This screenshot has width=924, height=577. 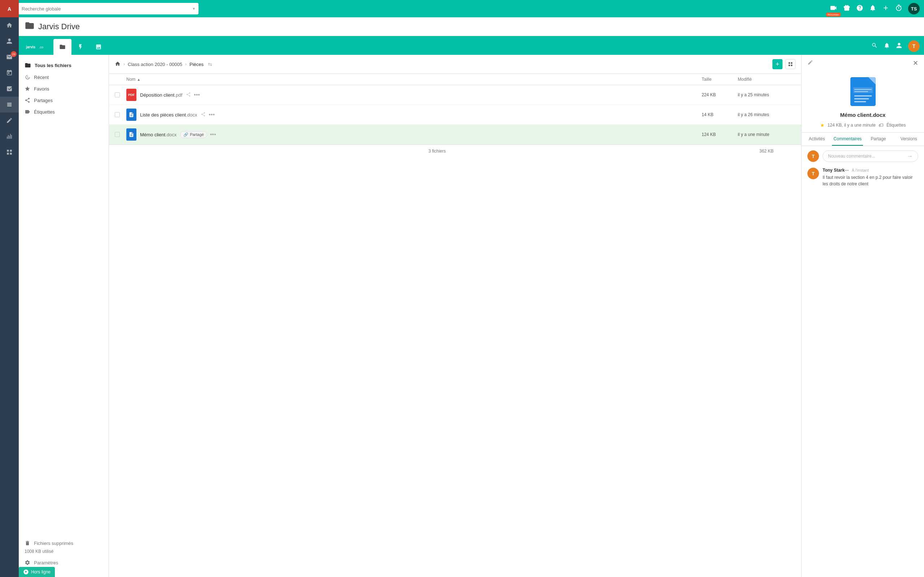 What do you see at coordinates (9, 152) in the screenshot?
I see `sidebar-item-grid` at bounding box center [9, 152].